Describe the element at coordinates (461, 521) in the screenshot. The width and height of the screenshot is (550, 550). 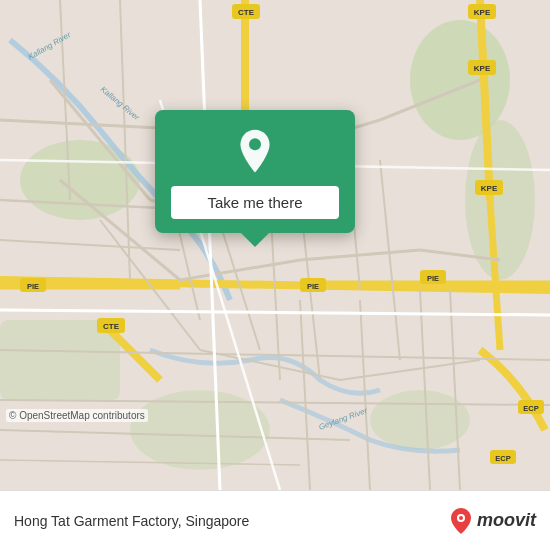
I see `moovit-pin-icon` at that location.